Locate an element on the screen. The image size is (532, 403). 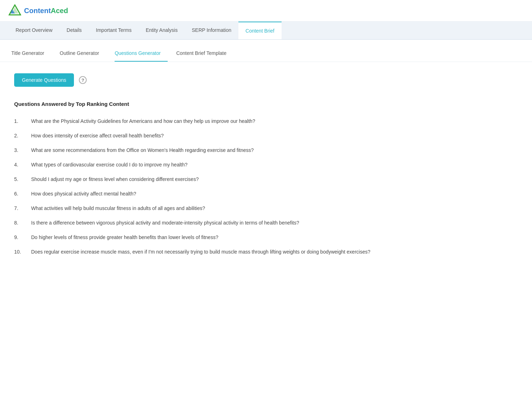
logo-content: Content is located at coordinates (37, 11).